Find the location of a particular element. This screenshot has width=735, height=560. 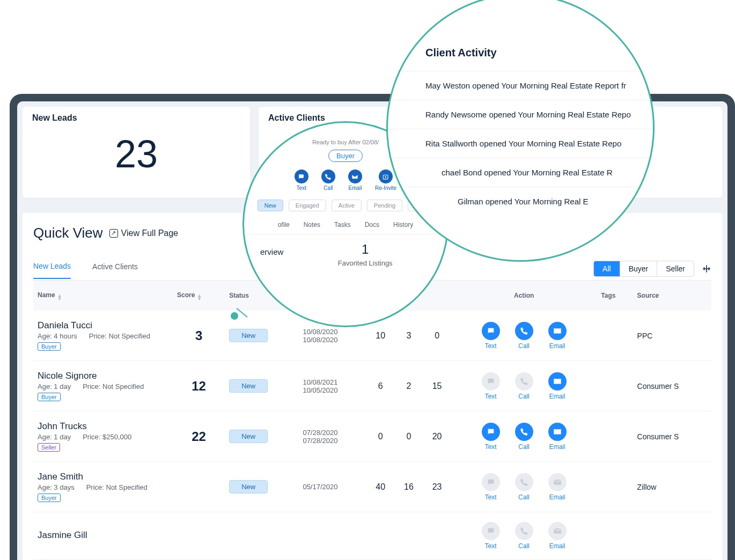

activity-item: Randy Newsome opened Your Morning Real E… is located at coordinates (520, 114).